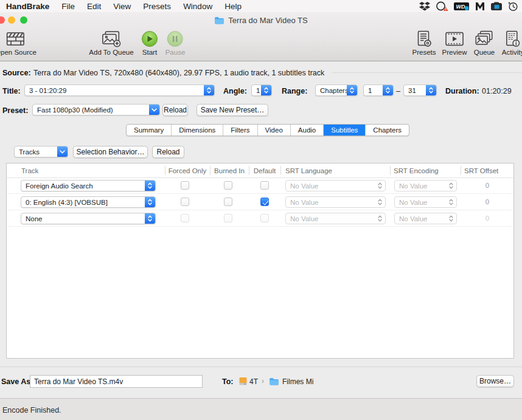 This screenshot has width=522, height=420. Describe the element at coordinates (157, 6) in the screenshot. I see `menu-presets: Presets` at that location.